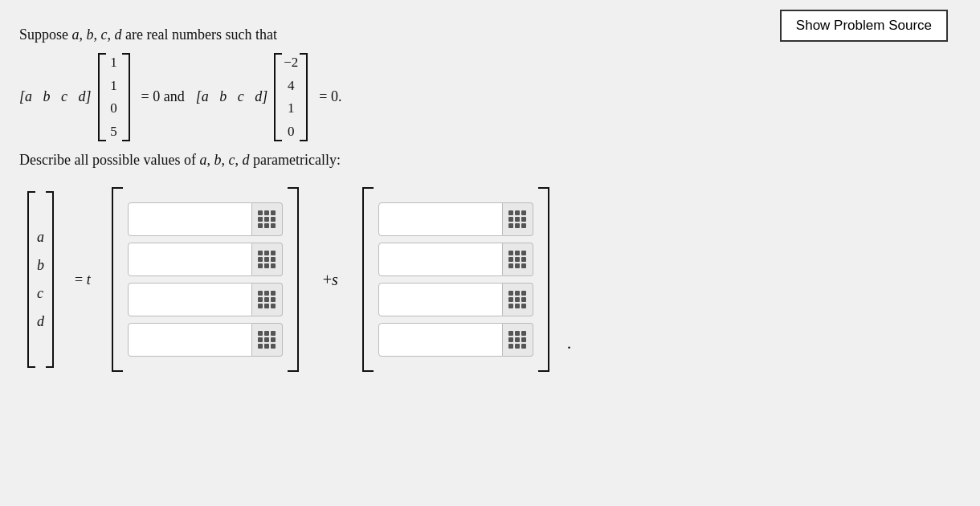 The width and height of the screenshot is (980, 506). Describe the element at coordinates (40, 294) in the screenshot. I see `result-label-c: c` at that location.